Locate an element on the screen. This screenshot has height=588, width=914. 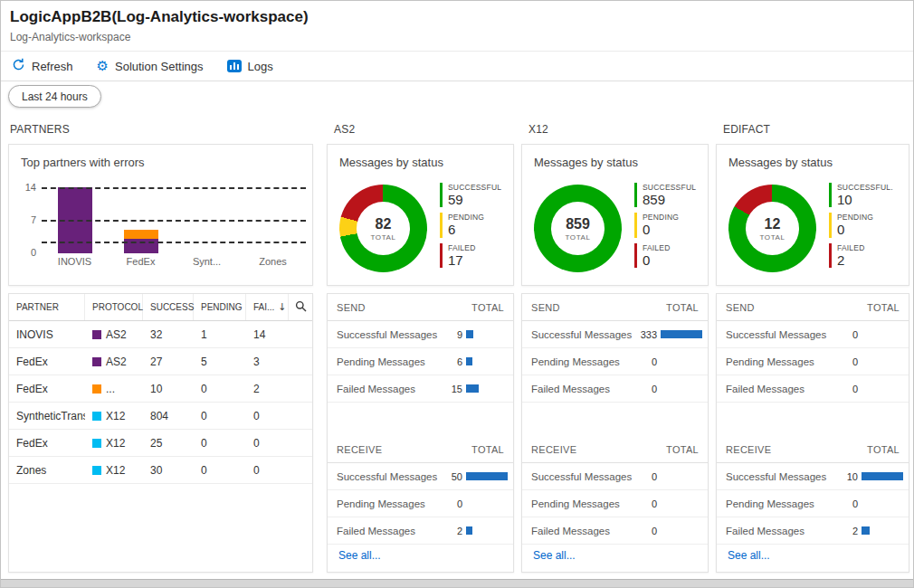
refresh-icon is located at coordinates (18, 66).